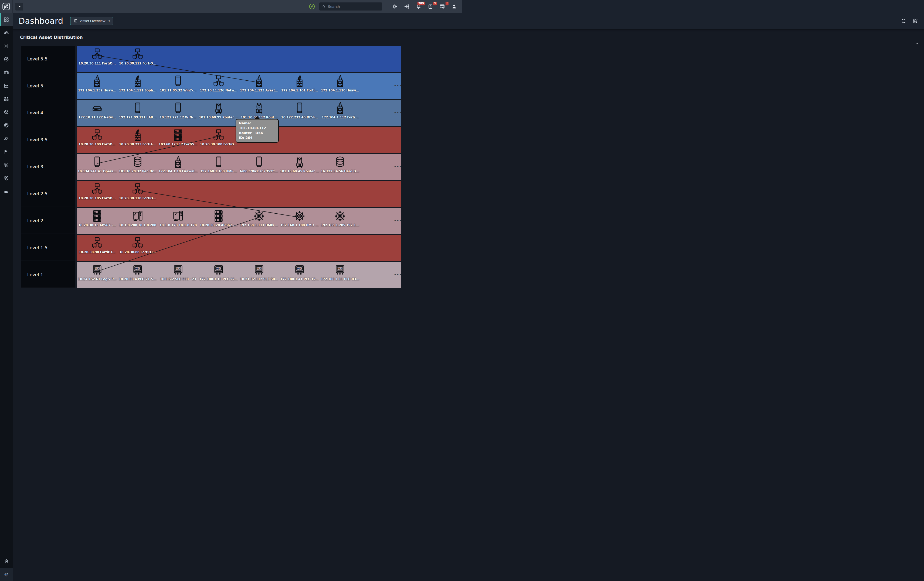 The height and width of the screenshot is (581, 924). I want to click on device-node: 101.10.60.99 Router ..., so click(219, 110).